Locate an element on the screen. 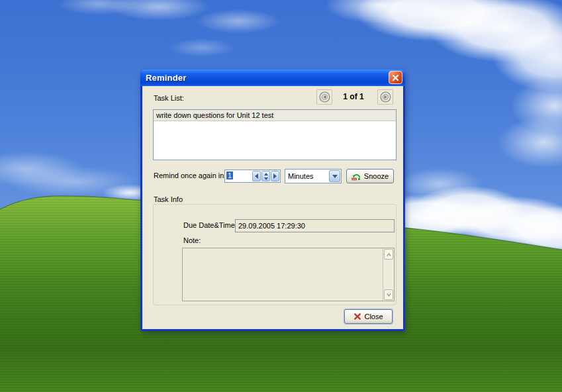 The height and width of the screenshot is (392, 562). task-list-label: Task List: is located at coordinates (169, 98).